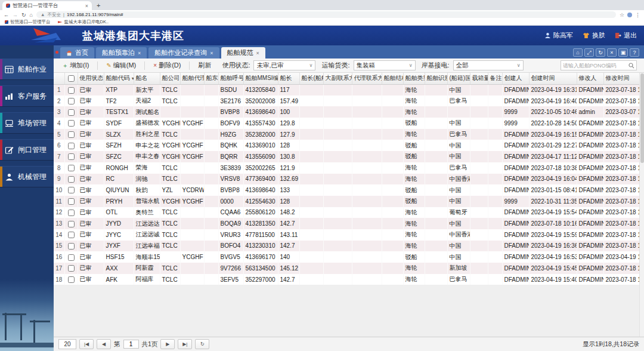 This screenshot has width=644, height=351. What do you see at coordinates (231, 79) in the screenshot?
I see `column-header: 船舶呼号` at bounding box center [231, 79].